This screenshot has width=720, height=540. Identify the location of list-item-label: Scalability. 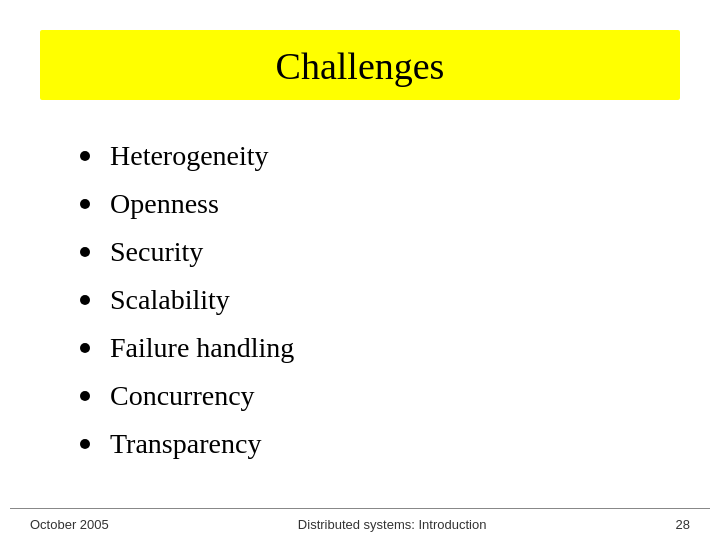
(170, 300).